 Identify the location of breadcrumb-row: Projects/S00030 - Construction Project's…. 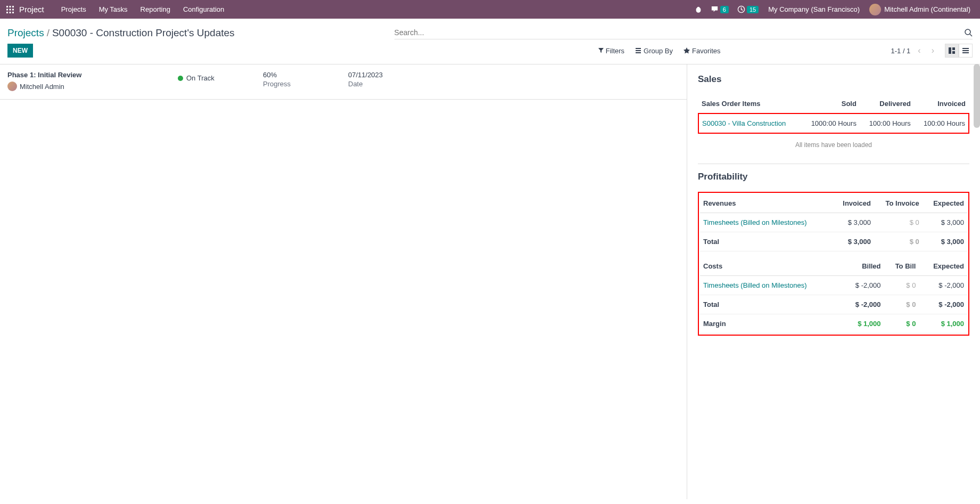
(490, 29).